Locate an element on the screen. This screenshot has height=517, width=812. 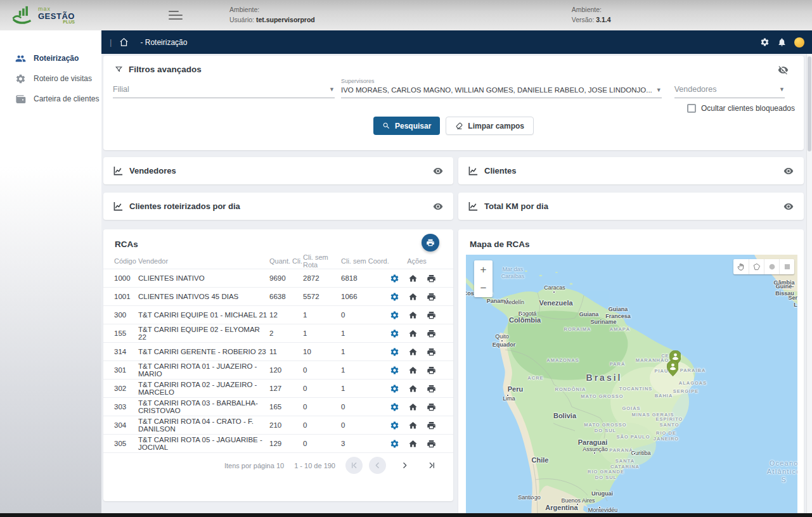
items-per-page-label: Itens por página 10 is located at coordinates (254, 466).